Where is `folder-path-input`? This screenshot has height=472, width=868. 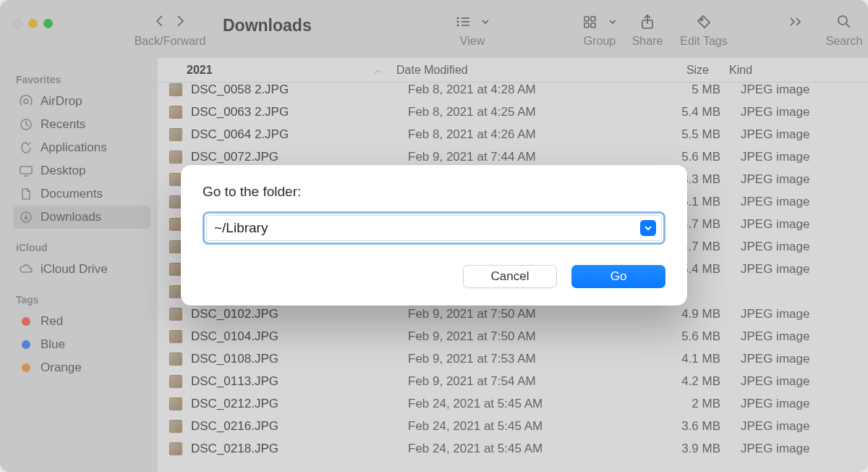
folder-path-input is located at coordinates (434, 228).